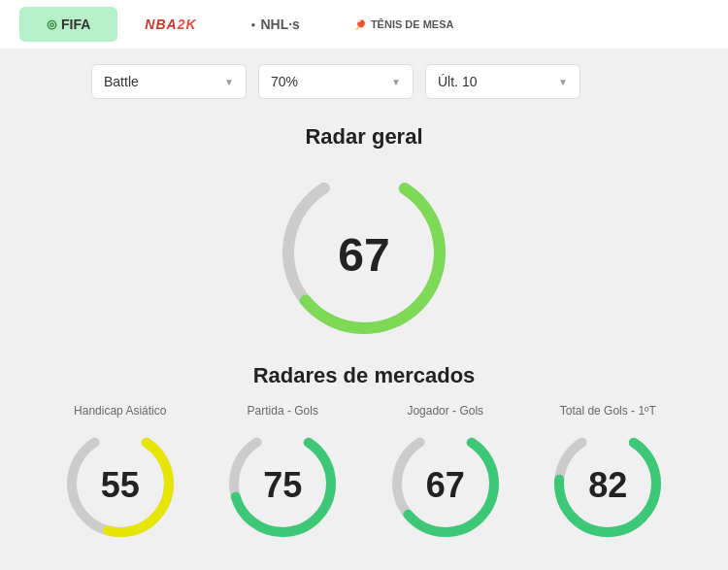 This screenshot has width=728, height=570. I want to click on tab-nba: NBA2K, so click(171, 24).